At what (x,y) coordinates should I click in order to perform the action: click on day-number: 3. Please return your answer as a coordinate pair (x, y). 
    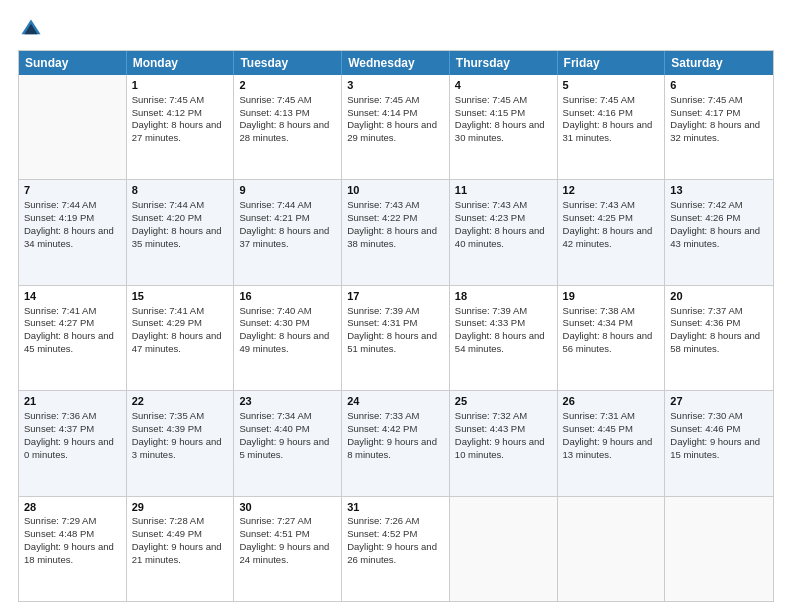
    Looking at the image, I should click on (396, 86).